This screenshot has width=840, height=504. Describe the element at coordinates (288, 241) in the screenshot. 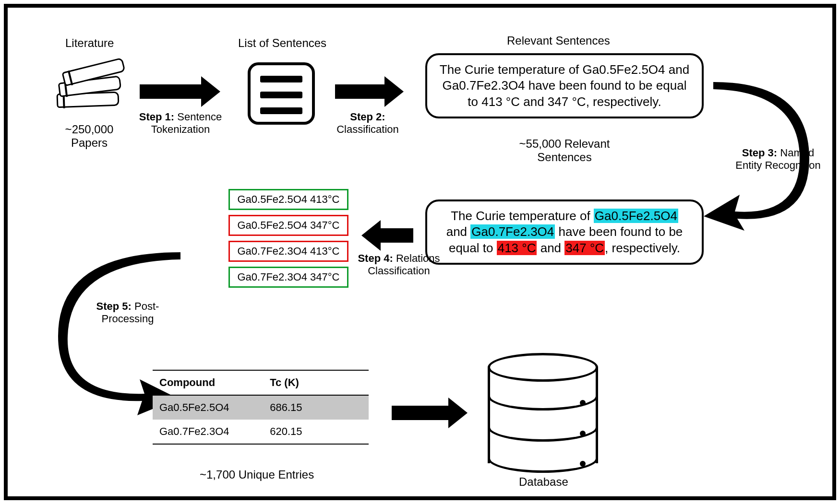

I see `relation-pairs: Ga0.5Fe2.5O4 413°C Ga0.5Fe2.5O4 347°C Ga…` at that location.